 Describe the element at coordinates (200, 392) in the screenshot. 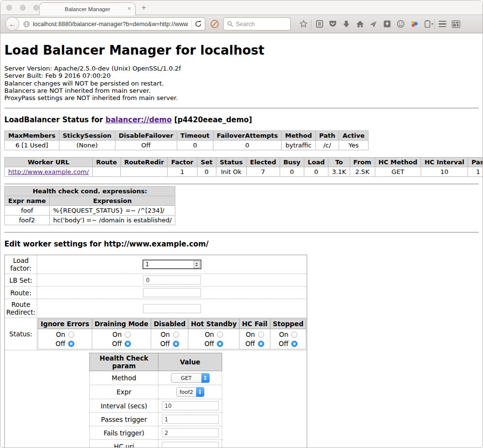

I see `select-stepper-icon` at that location.